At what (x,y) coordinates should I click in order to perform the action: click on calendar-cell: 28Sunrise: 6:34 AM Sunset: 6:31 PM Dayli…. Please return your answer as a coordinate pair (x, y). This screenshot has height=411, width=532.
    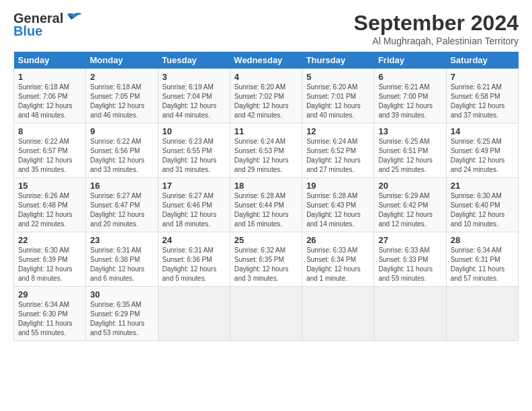
    Looking at the image, I should click on (482, 259).